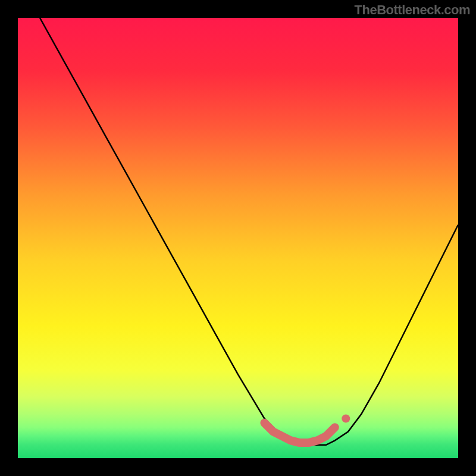 The width and height of the screenshot is (476, 476). What do you see at coordinates (299, 433) in the screenshot?
I see `highlight-band` at bounding box center [299, 433].